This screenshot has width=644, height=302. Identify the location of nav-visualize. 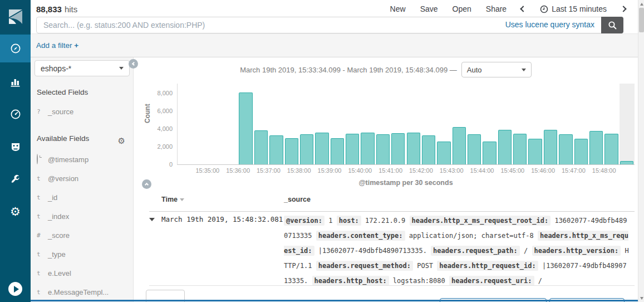
(16, 82).